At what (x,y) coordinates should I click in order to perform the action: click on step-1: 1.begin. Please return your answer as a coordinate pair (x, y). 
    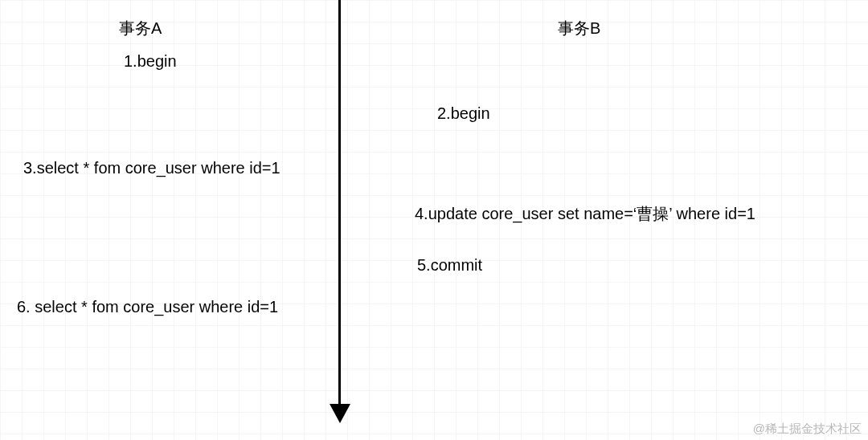
    Looking at the image, I should click on (150, 61).